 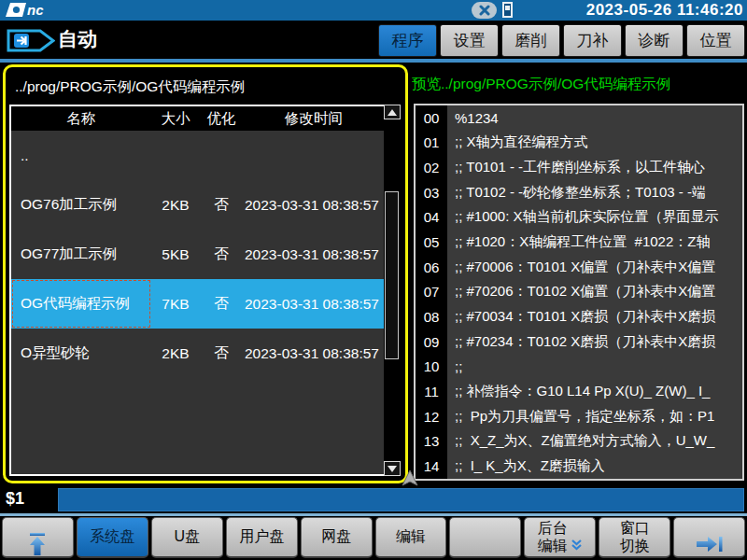 I want to click on auto-mode-icon, so click(x=31, y=43).